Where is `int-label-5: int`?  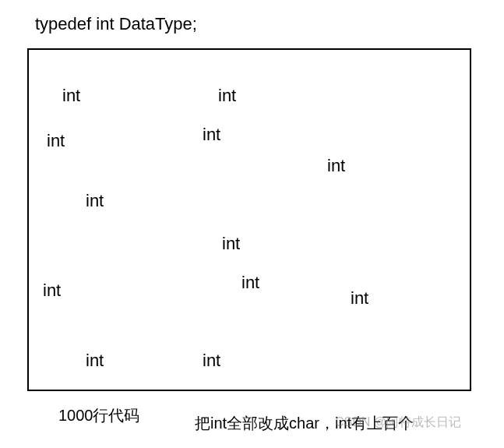
int-label-5: int is located at coordinates (95, 201).